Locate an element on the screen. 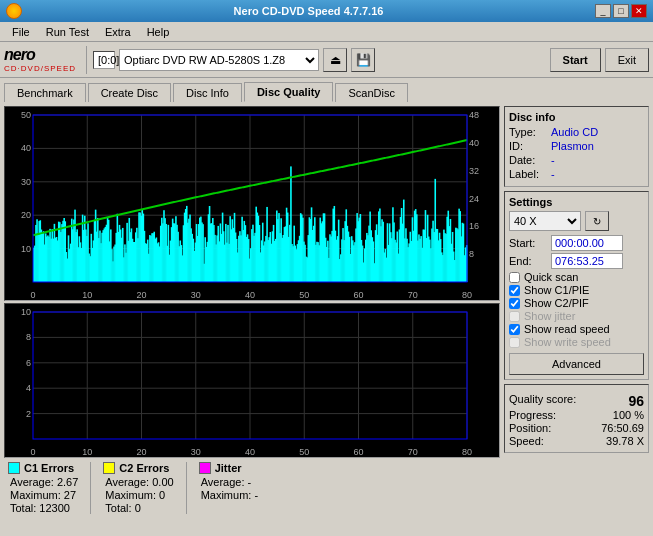 The height and width of the screenshot is (536, 653). settings-title: Settings is located at coordinates (576, 202).